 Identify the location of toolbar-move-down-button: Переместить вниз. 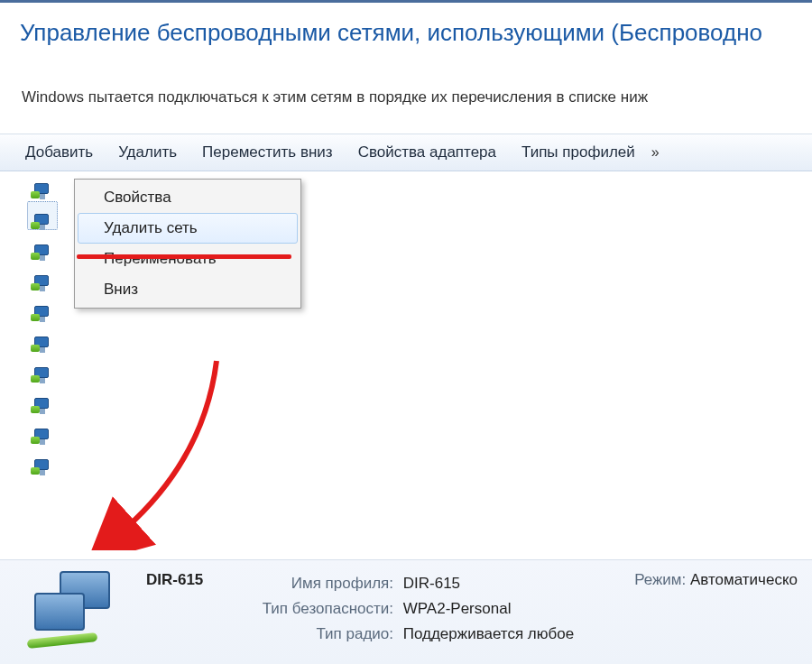
(267, 152).